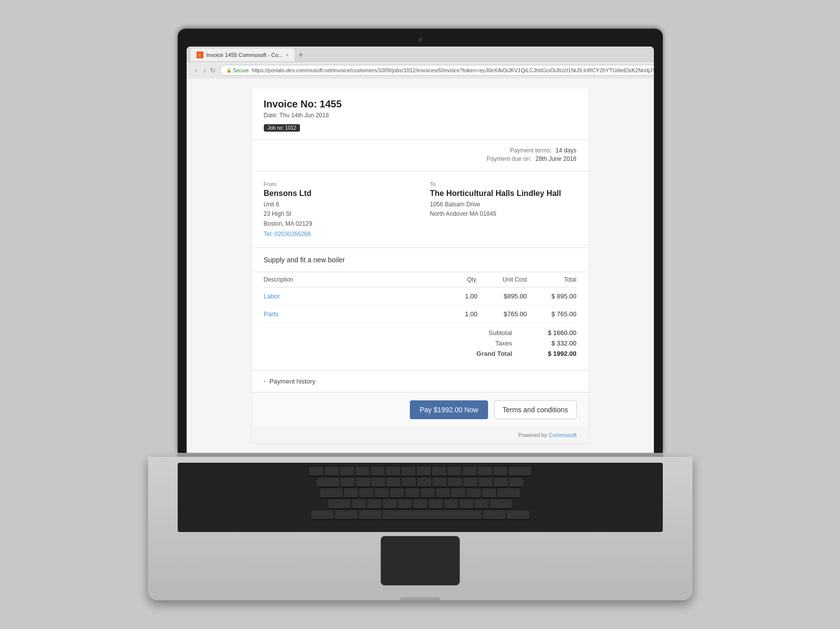 The image size is (840, 629). What do you see at coordinates (420, 381) in the screenshot?
I see `payment-history-toggle: › Payment history` at bounding box center [420, 381].